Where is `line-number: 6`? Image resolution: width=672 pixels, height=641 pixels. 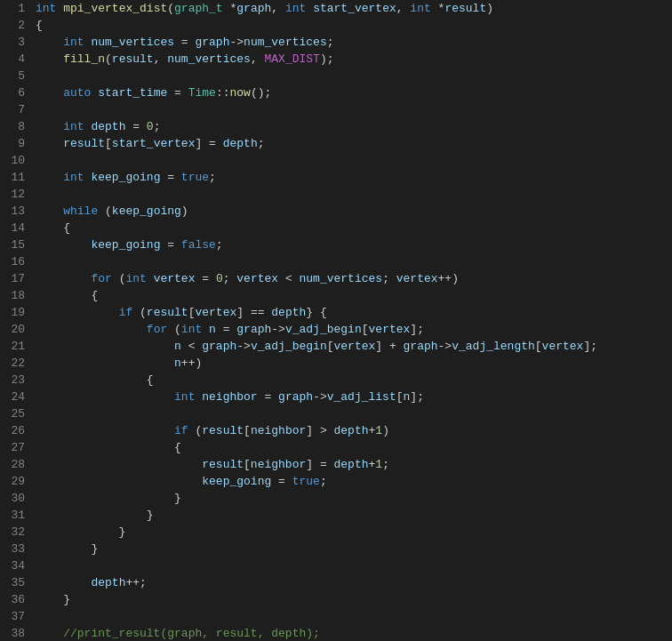
line-number: 6 is located at coordinates (16, 92).